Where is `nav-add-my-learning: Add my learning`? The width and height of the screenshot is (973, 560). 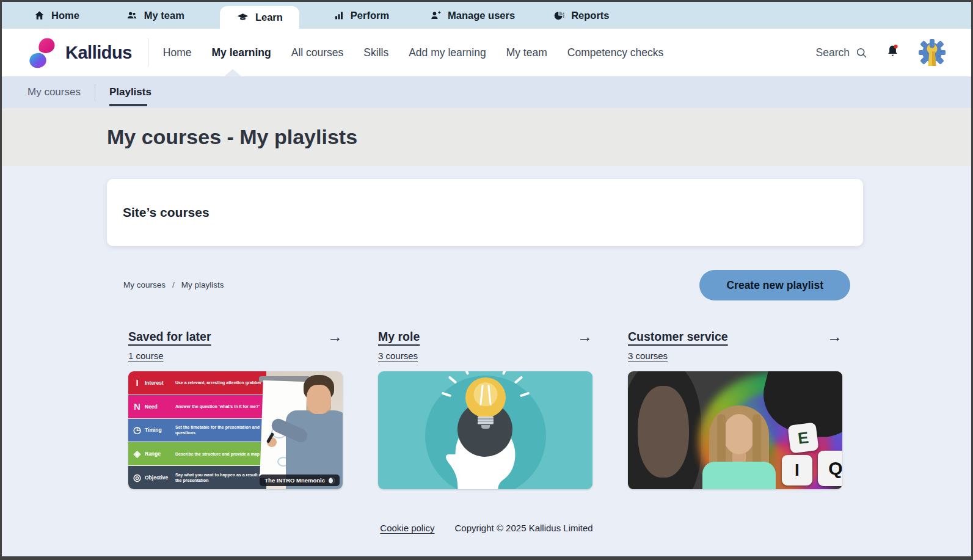 nav-add-my-learning: Add my learning is located at coordinates (447, 53).